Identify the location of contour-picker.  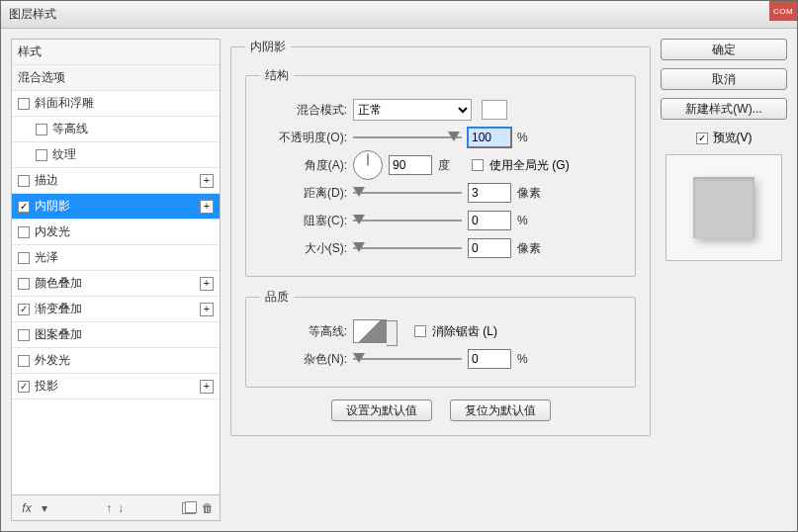
(370, 331).